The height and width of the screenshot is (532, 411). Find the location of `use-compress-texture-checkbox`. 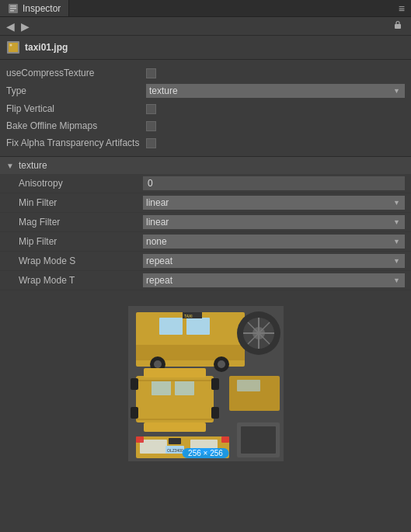

use-compress-texture-checkbox is located at coordinates (151, 73).